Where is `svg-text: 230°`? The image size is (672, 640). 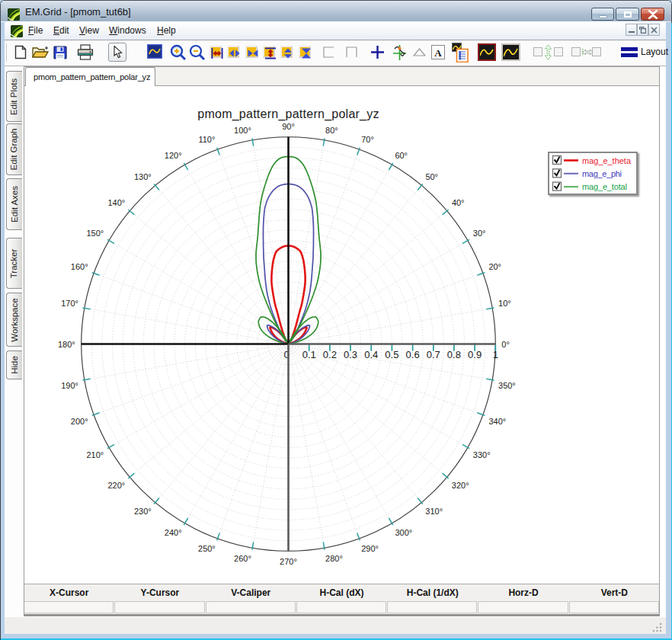 svg-text: 230° is located at coordinates (143, 511).